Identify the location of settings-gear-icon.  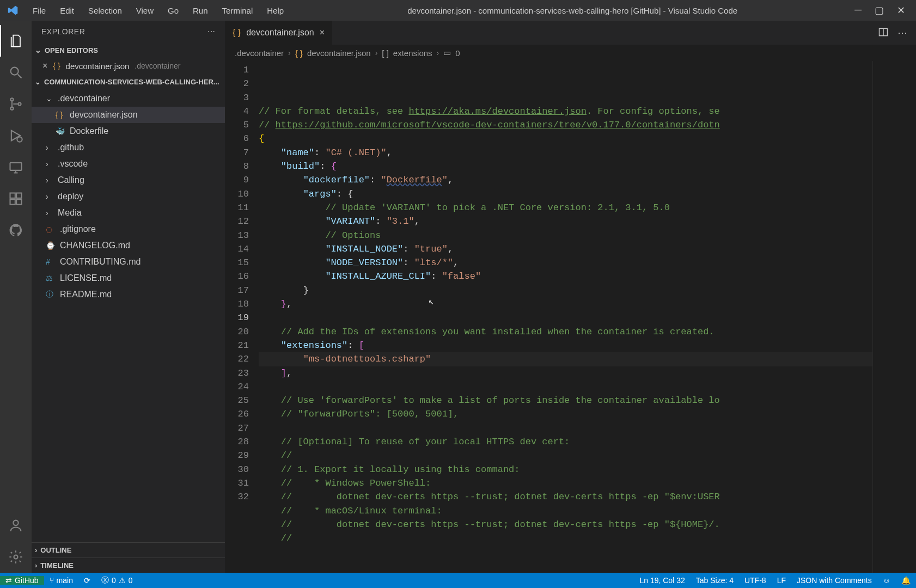
(16, 557).